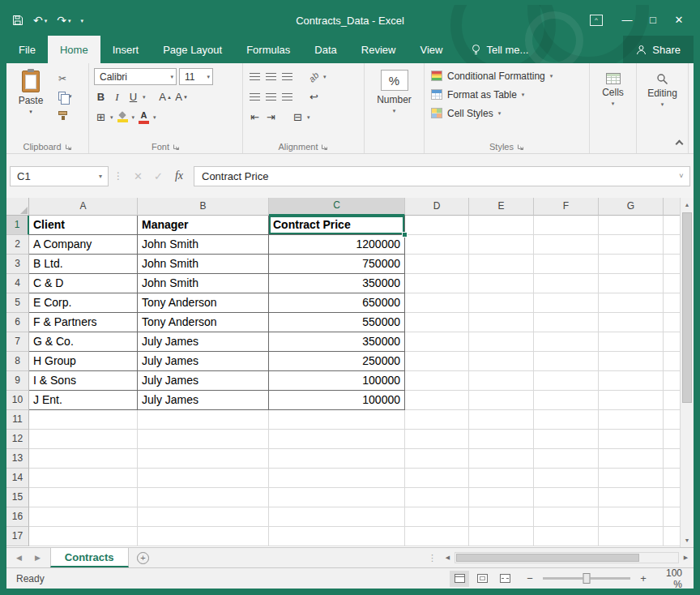 The height and width of the screenshot is (595, 700). What do you see at coordinates (438, 362) in the screenshot?
I see `cell-D8` at bounding box center [438, 362].